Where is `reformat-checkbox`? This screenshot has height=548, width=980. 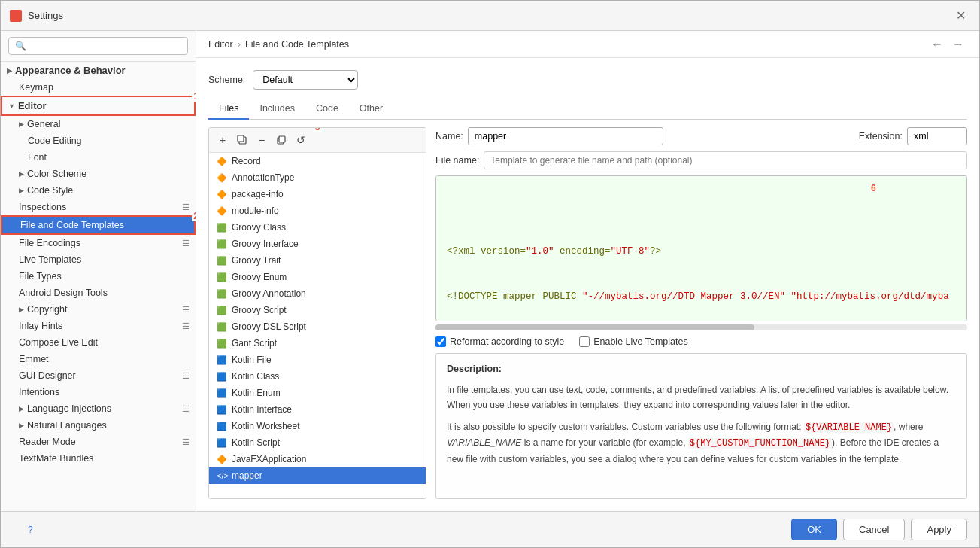
reformat-checkbox is located at coordinates (441, 342).